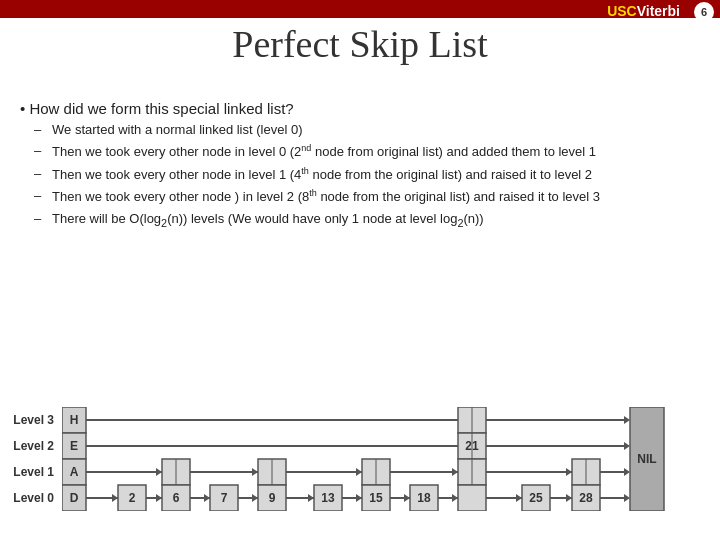  I want to click on svg-text: 28, so click(586, 498).